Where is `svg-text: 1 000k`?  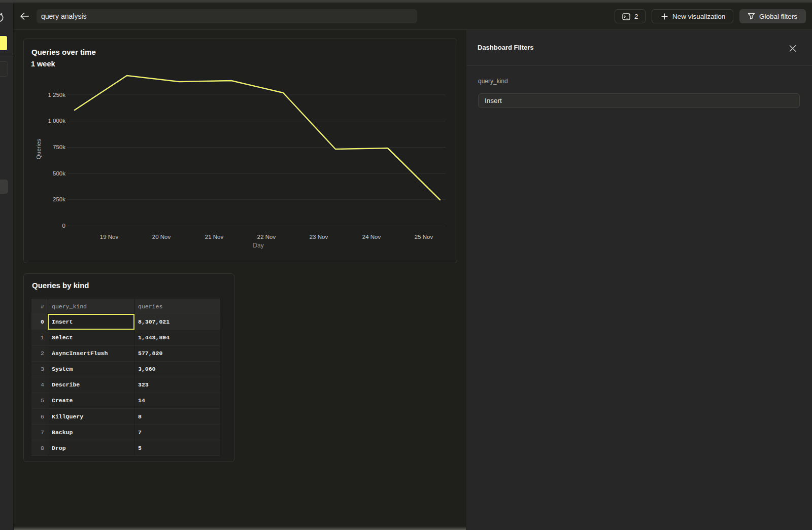
svg-text: 1 000k is located at coordinates (57, 121).